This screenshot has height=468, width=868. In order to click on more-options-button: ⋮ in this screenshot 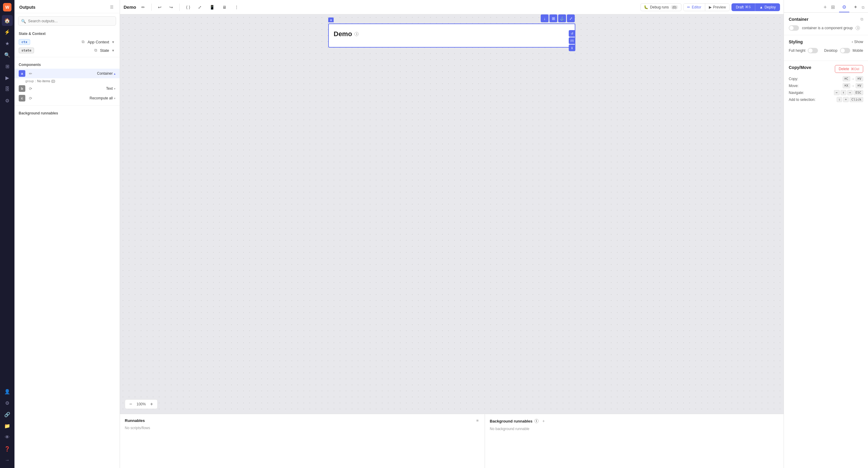, I will do `click(237, 7)`.